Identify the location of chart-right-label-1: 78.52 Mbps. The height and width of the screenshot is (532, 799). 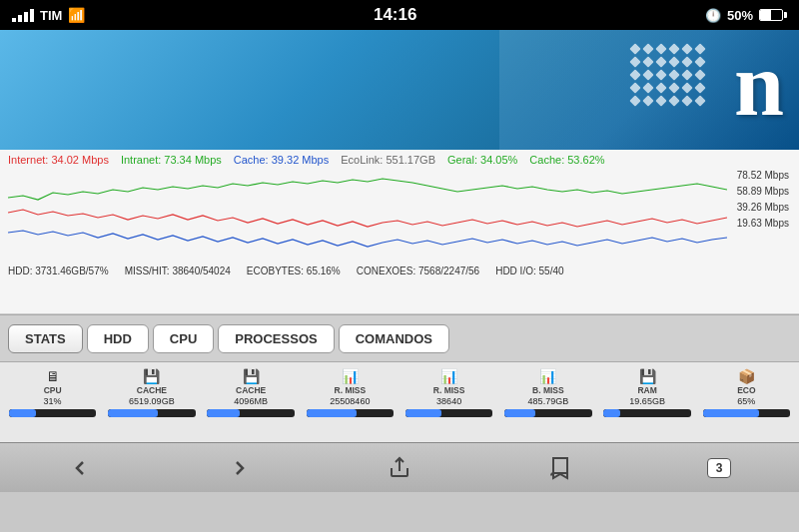
(763, 176).